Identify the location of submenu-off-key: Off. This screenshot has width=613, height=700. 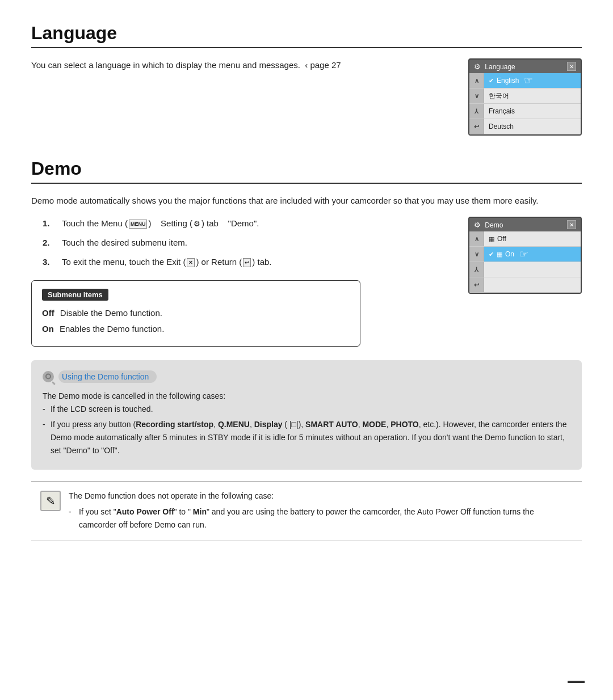
(48, 313).